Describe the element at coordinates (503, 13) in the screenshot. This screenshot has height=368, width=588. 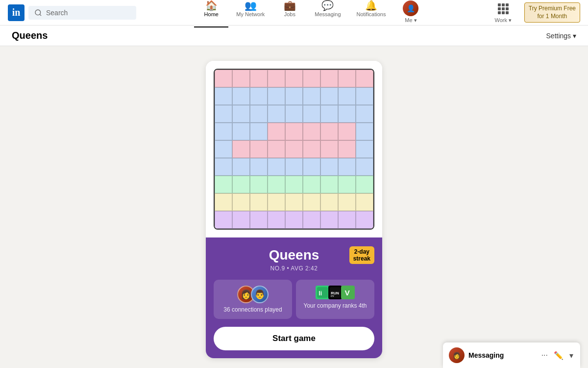
I see `nav-item-work: Work ▾` at that location.